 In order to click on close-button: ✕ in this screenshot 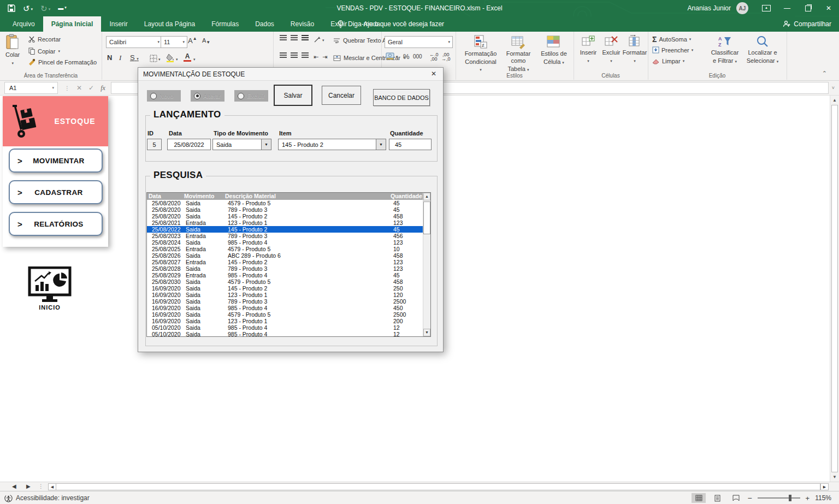, I will do `click(829, 8)`.